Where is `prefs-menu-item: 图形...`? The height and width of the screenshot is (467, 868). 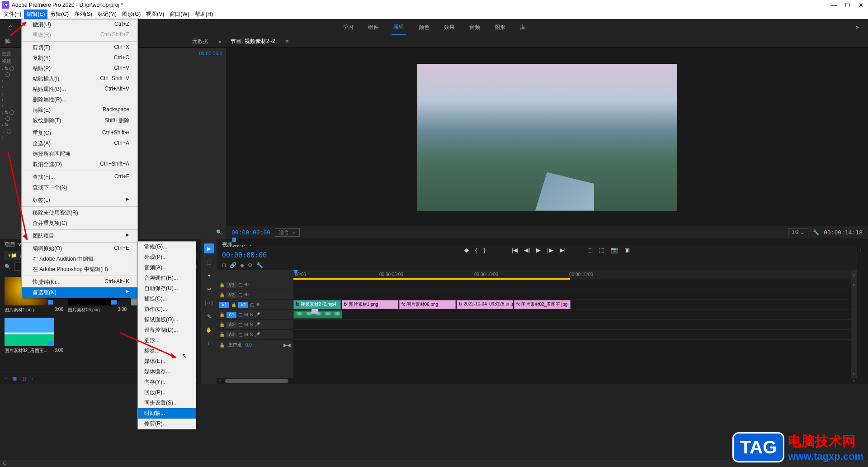
prefs-menu-item: 图形... is located at coordinates (167, 340).